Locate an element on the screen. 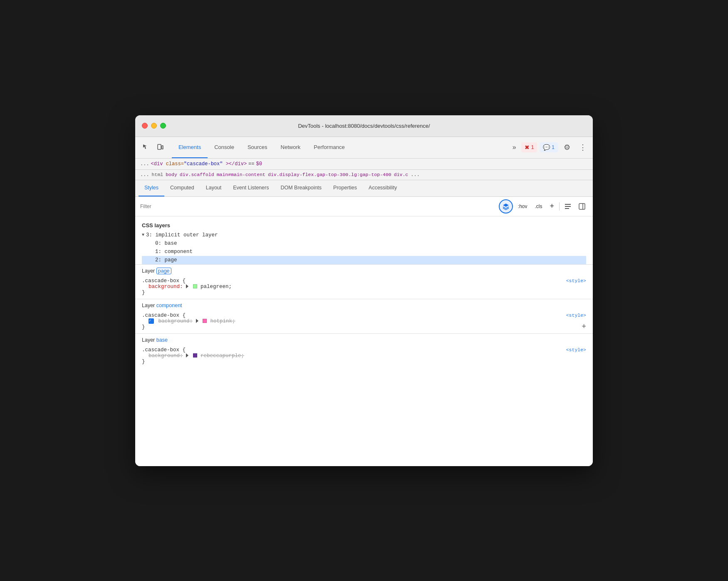 This screenshot has height=581, width=728. add-property-button: + is located at coordinates (584, 327).